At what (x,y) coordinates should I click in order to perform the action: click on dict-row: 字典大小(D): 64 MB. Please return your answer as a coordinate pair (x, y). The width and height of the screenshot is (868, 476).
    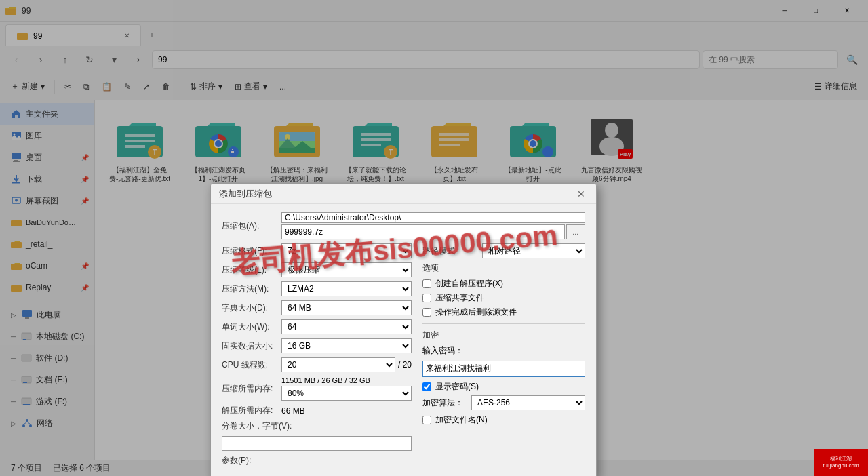
    Looking at the image, I should click on (317, 308).